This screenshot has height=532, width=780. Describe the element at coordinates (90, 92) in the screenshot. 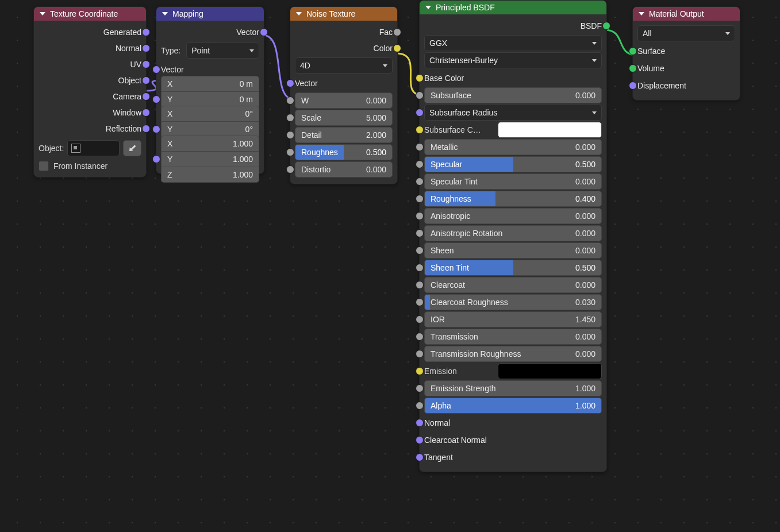

I see `node-texture-coordinate: Texture Coordinate Generated Normal UV O…` at that location.